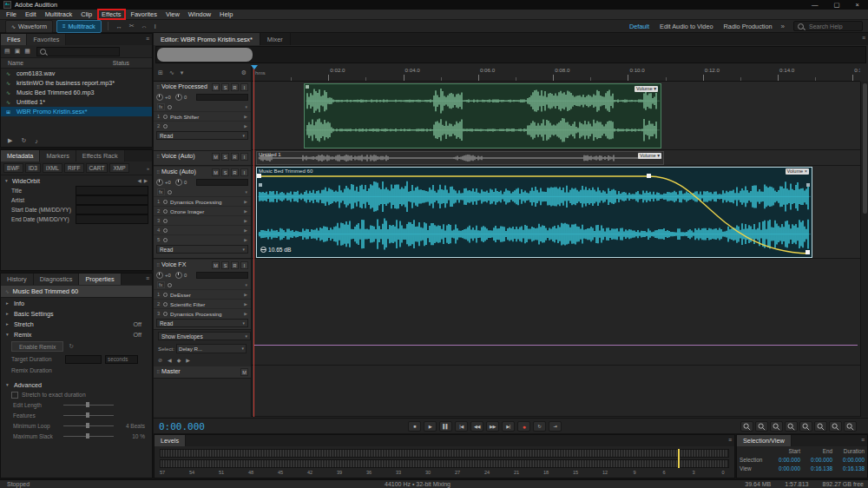 This screenshot has width=868, height=488. What do you see at coordinates (828, 26) in the screenshot?
I see `help-search-box` at bounding box center [828, 26].